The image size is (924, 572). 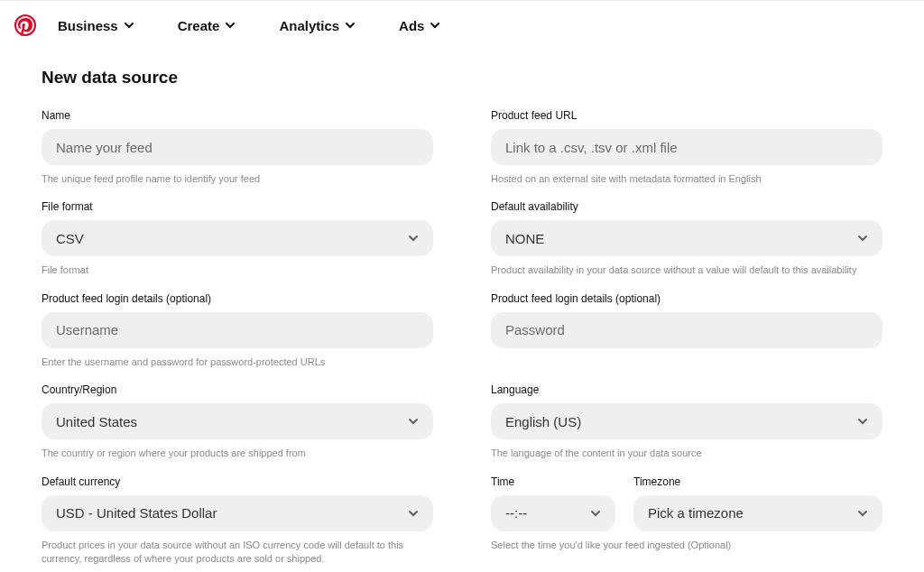 I want to click on topbar: Business Create Analytics Ads, so click(x=462, y=25).